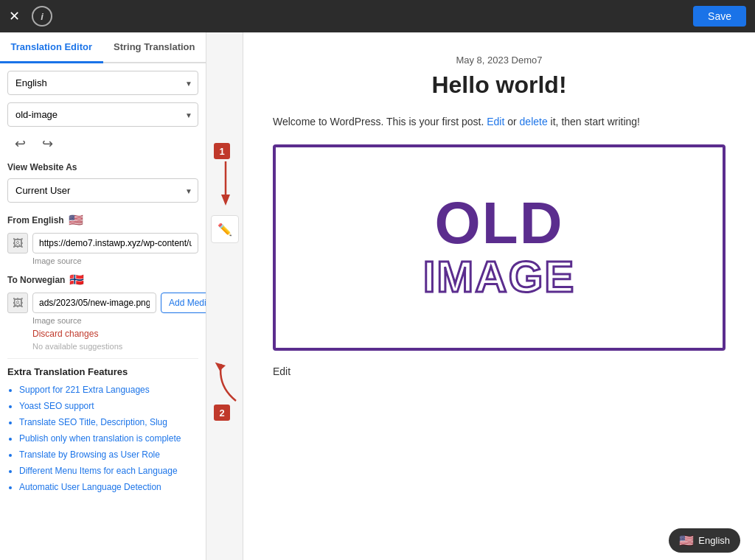  Describe the element at coordinates (115, 346) in the screenshot. I see `no-suggestions-label: No available suggestions` at that location.